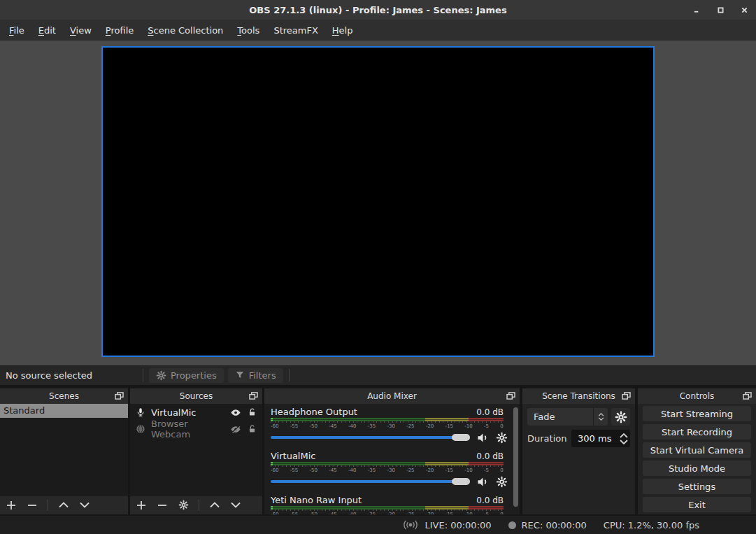  What do you see at coordinates (501, 426) in the screenshot?
I see `meter-scale-label: 0` at bounding box center [501, 426].